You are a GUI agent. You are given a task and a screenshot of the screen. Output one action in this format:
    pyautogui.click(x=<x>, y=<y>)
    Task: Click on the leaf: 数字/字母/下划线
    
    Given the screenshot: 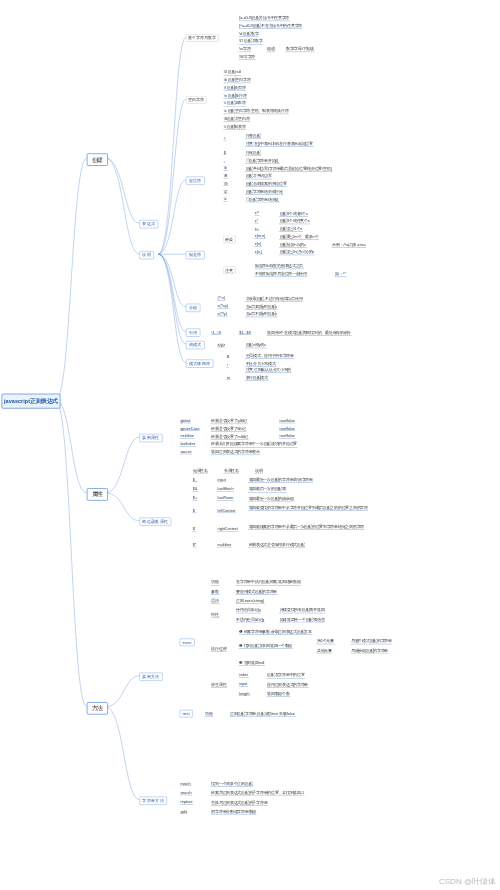 What is the action you would take?
    pyautogui.click(x=300, y=50)
    